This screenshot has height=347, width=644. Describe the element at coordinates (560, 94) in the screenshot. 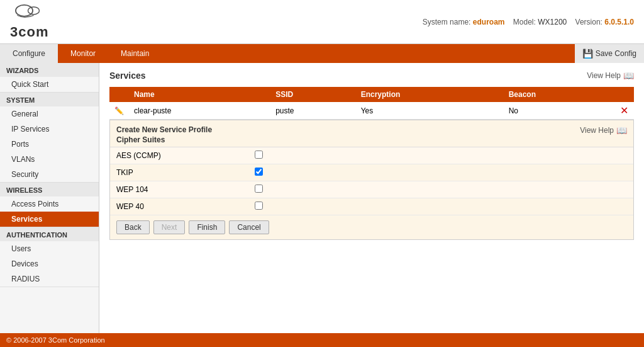

I see `col-beacon: Beacon` at that location.